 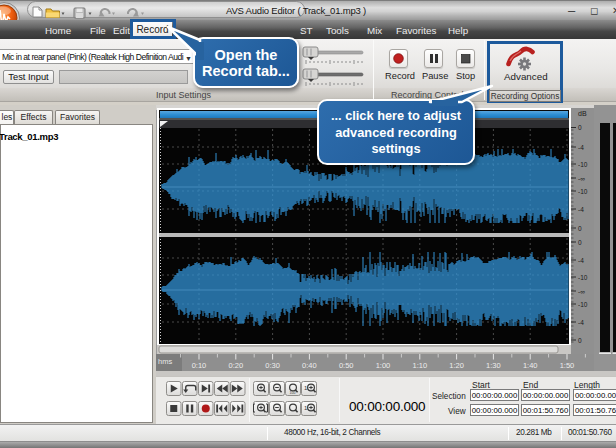 What do you see at coordinates (310, 366) in the screenshot?
I see `svg-text: 0:40` at bounding box center [310, 366].